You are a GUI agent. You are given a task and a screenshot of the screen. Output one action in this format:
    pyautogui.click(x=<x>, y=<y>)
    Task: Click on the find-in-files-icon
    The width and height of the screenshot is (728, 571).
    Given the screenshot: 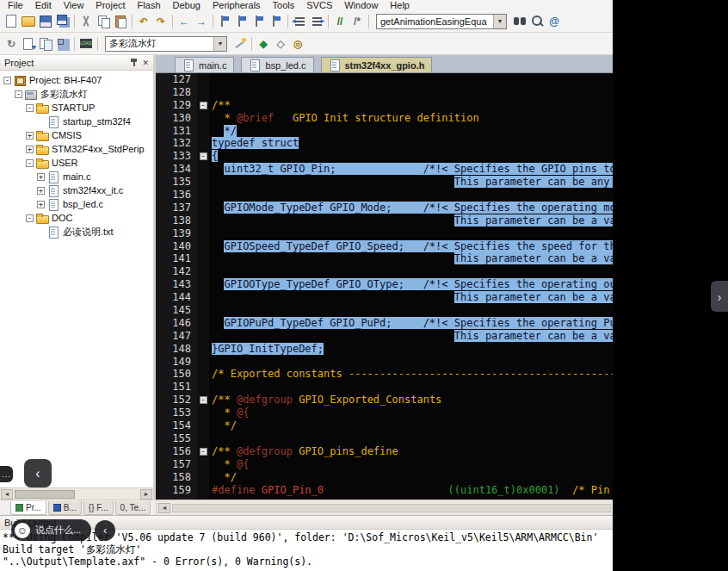 What is the action you would take?
    pyautogui.click(x=520, y=21)
    